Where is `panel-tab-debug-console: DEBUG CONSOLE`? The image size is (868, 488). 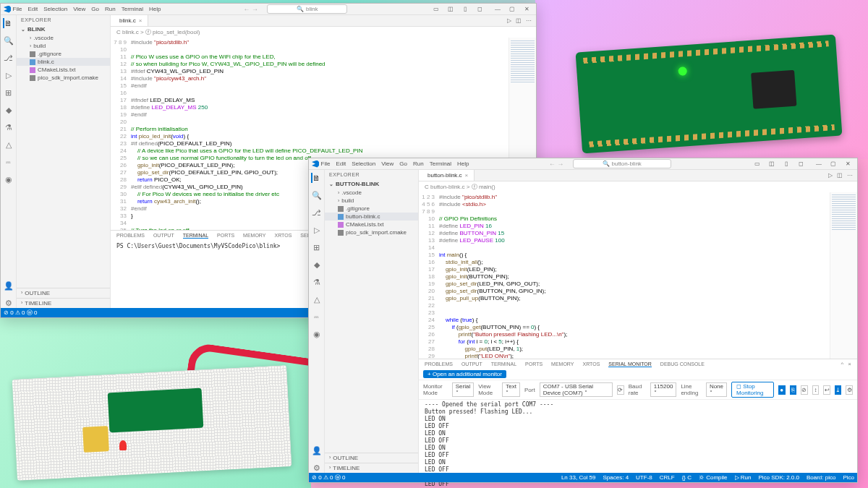 panel-tab-debug-console: DEBUG CONSOLE is located at coordinates (683, 364).